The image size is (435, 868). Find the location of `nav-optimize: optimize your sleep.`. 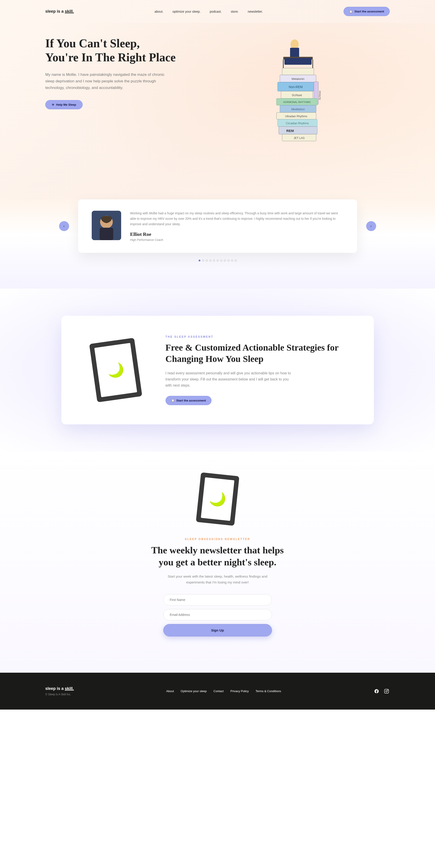

nav-optimize: optimize your sleep. is located at coordinates (186, 11).